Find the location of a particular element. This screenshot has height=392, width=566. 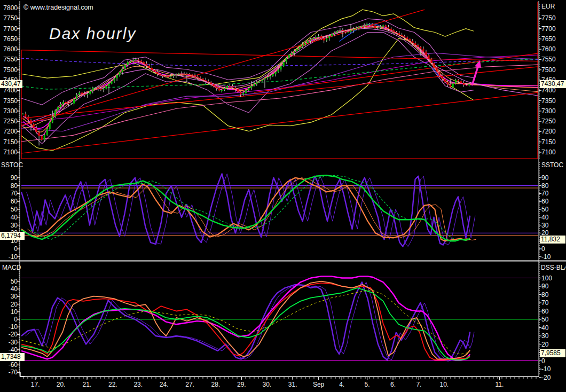

date-label: 23. is located at coordinates (138, 385).